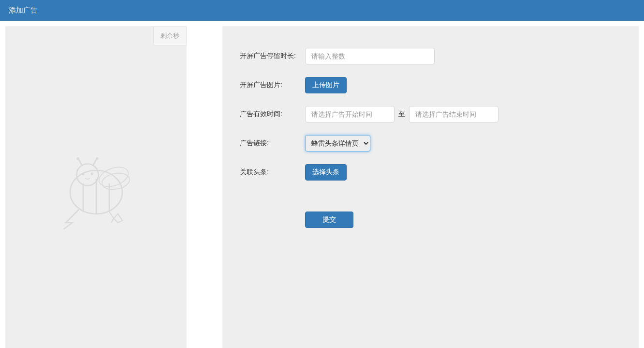 This screenshot has width=644, height=348. What do you see at coordinates (322, 11) in the screenshot?
I see `page-header: 添加广告` at bounding box center [322, 11].